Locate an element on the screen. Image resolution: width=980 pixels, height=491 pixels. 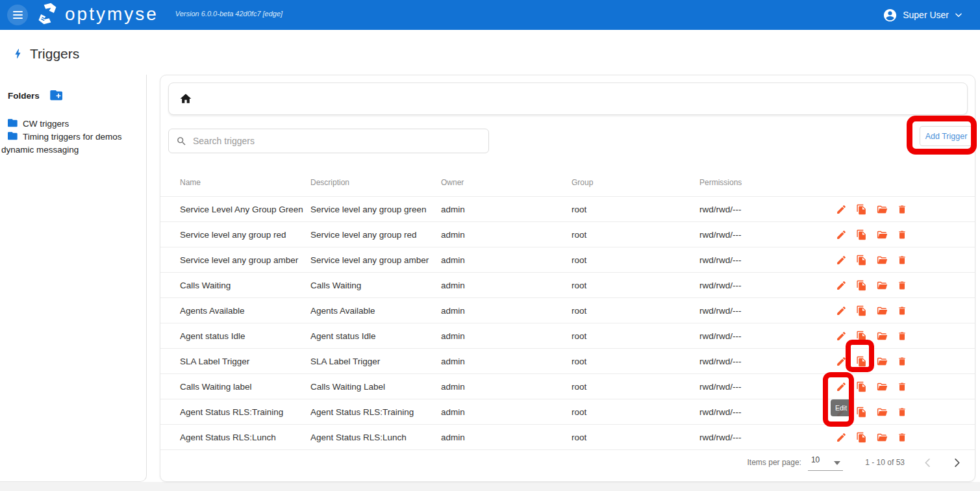
folder-item: CW triggers is located at coordinates (73, 124).